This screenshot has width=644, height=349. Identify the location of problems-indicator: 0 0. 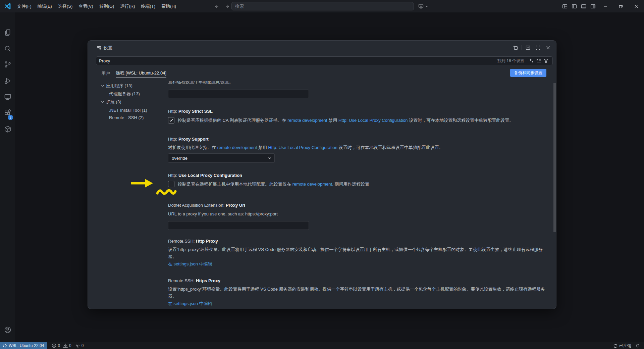
(61, 346).